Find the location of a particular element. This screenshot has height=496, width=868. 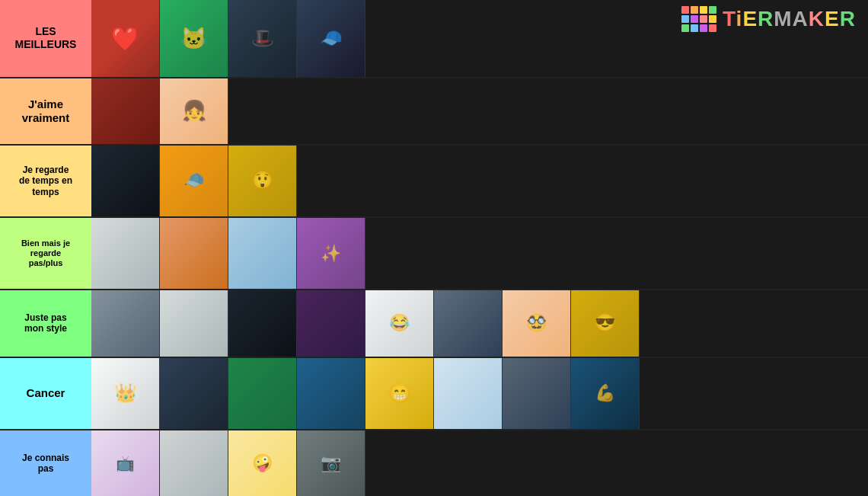

tier-item-d6 is located at coordinates (468, 323).